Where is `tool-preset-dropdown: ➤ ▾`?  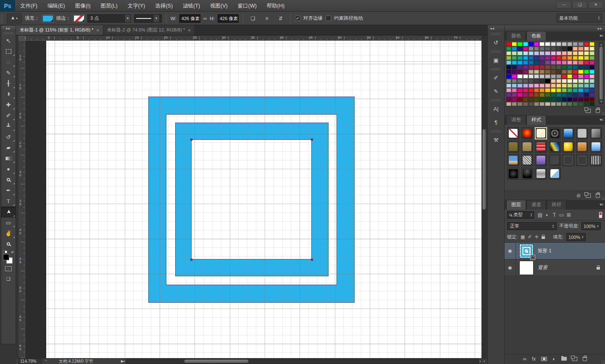 tool-preset-dropdown: ➤ ▾ is located at coordinates (14, 18).